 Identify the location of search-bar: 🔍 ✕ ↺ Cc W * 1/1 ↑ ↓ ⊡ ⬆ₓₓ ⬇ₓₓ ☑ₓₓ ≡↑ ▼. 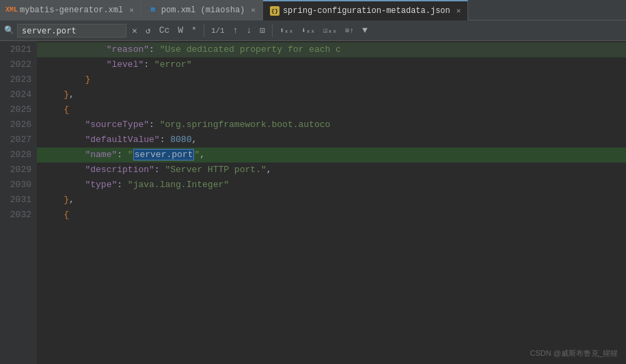
(313, 31).